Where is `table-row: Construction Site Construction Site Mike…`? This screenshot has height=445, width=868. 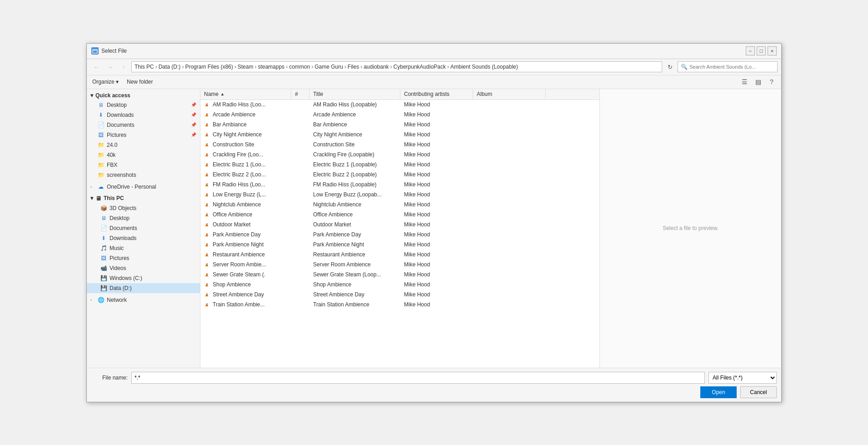
table-row: Construction Site Construction Site Mike… is located at coordinates (400, 145).